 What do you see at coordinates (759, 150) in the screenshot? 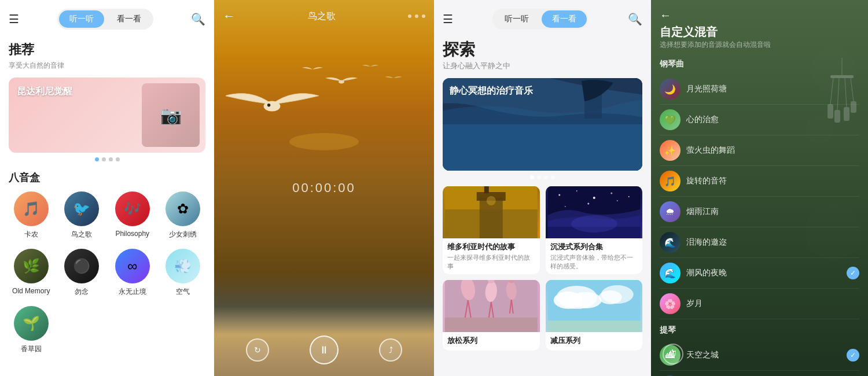
I see `mix-item-fire: ✨ 萤火虫的舞蹈` at bounding box center [759, 150].